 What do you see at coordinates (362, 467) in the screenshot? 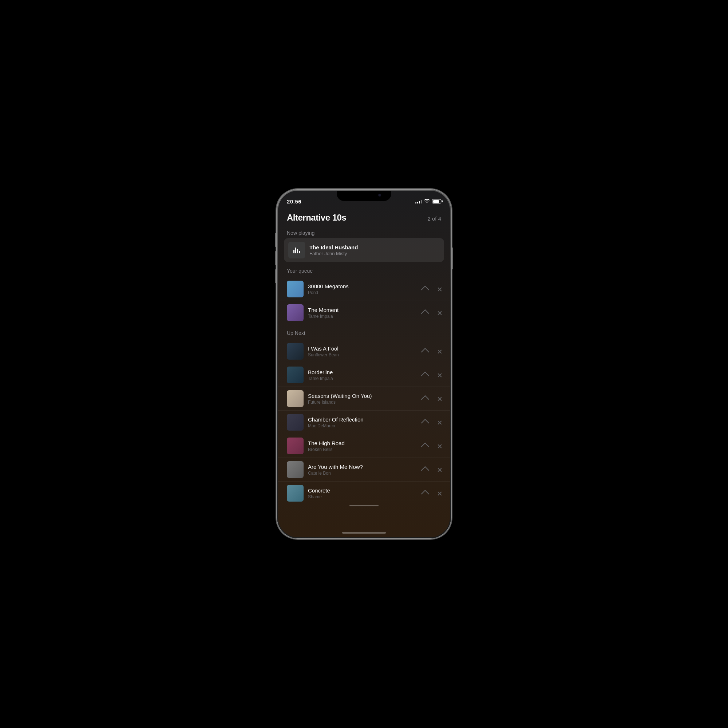
I see `track-title-are-you: Are You with Me Now?` at bounding box center [362, 467].